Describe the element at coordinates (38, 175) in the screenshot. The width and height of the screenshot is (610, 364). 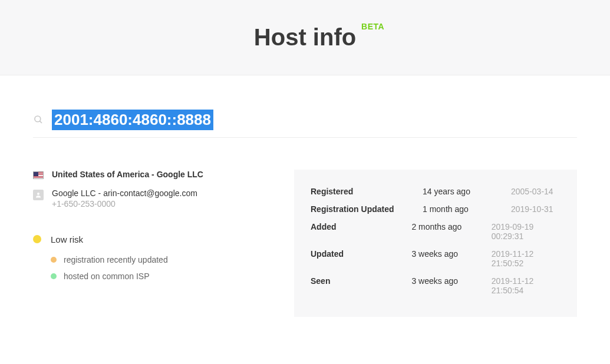
I see `flag-us-icon` at that location.